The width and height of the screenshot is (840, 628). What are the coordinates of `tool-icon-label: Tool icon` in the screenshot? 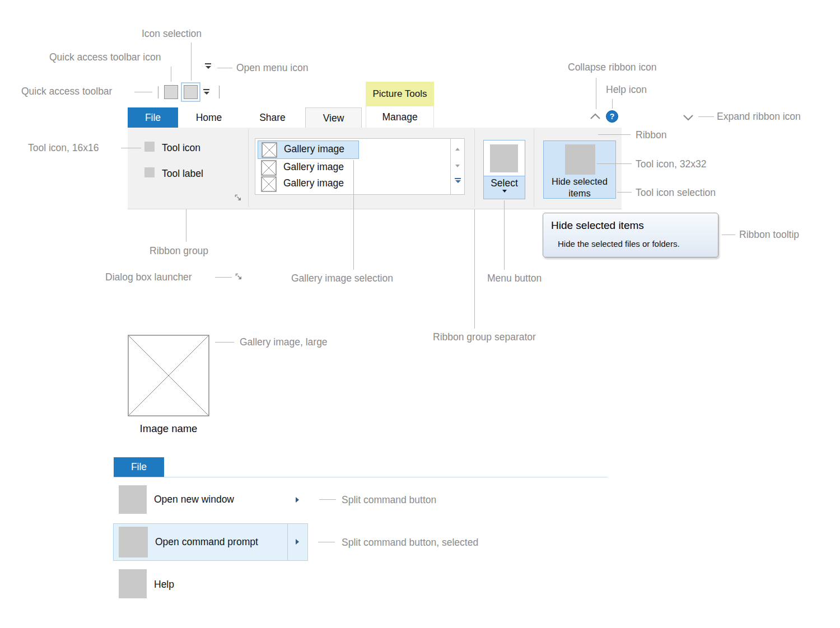 It's located at (181, 148).